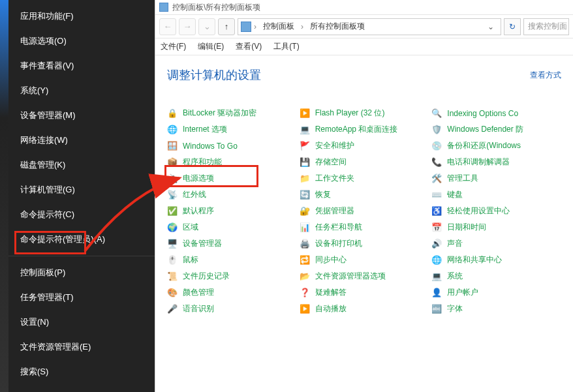  I want to click on menu-edit: 编辑(E), so click(211, 47).